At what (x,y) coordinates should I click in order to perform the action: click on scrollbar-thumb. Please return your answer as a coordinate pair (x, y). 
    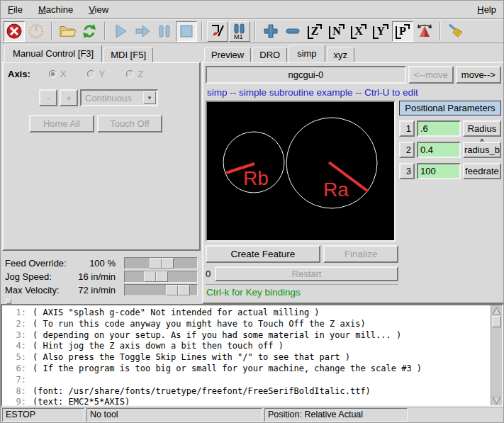
    Looking at the image, I should click on (496, 322).